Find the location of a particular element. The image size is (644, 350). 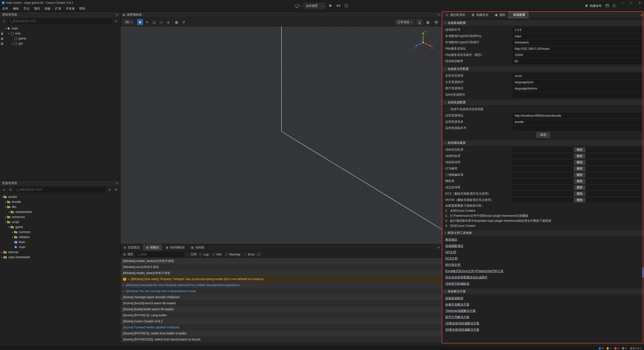

save-button: 保存 is located at coordinates (543, 135).